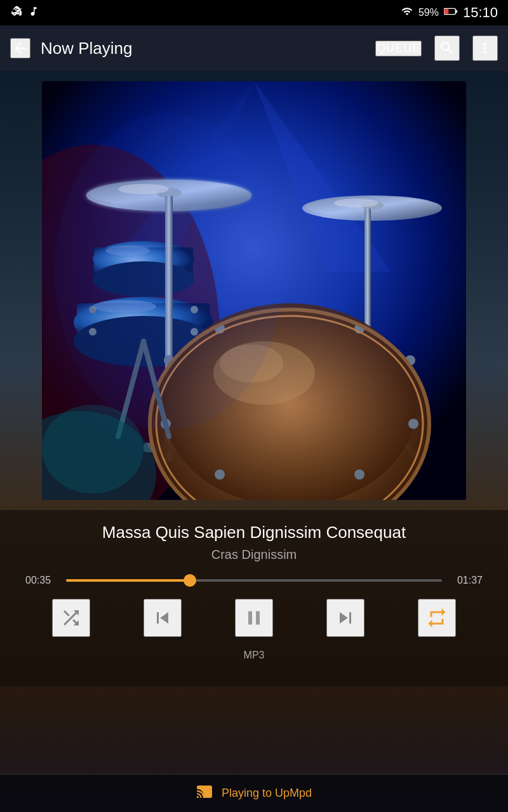  What do you see at coordinates (399, 48) in the screenshot?
I see `queue-button: QUEUE` at bounding box center [399, 48].